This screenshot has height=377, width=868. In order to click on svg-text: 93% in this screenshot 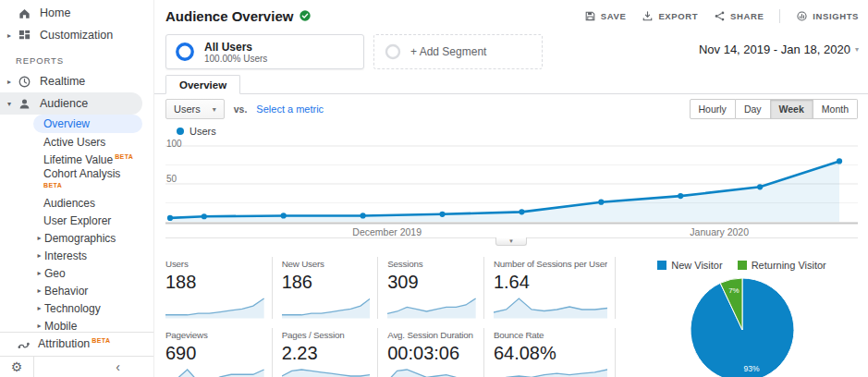, I will do `click(751, 369)`.